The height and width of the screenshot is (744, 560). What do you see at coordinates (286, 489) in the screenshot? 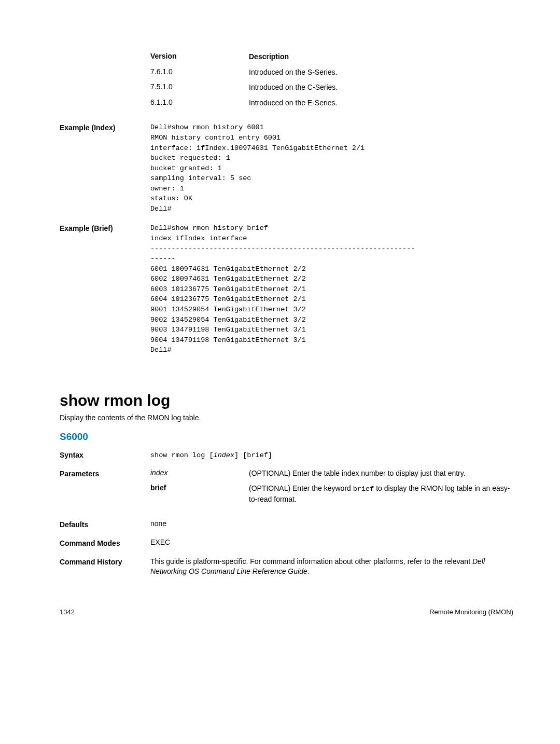
I see `parameters-block: Parameters index (OPTIONAL) Enter the ta…` at bounding box center [286, 489].